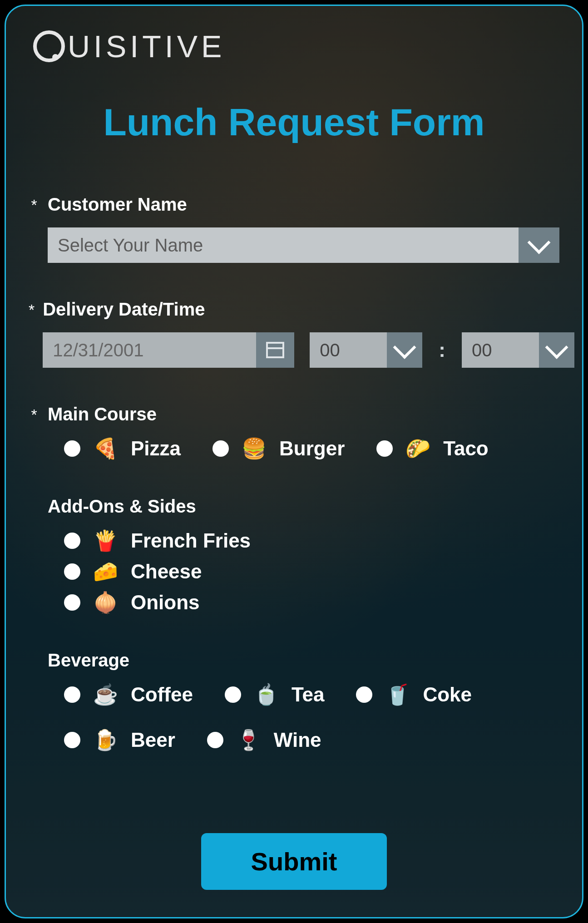  What do you see at coordinates (105, 541) in the screenshot?
I see `fries-icon: 🍟` at bounding box center [105, 541].